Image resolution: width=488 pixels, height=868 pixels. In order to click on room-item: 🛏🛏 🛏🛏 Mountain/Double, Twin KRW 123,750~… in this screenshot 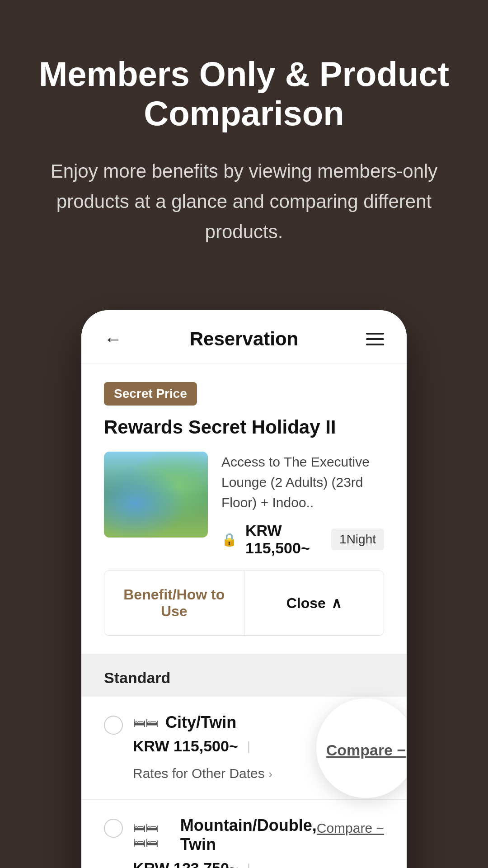, I will do `click(244, 834)`.